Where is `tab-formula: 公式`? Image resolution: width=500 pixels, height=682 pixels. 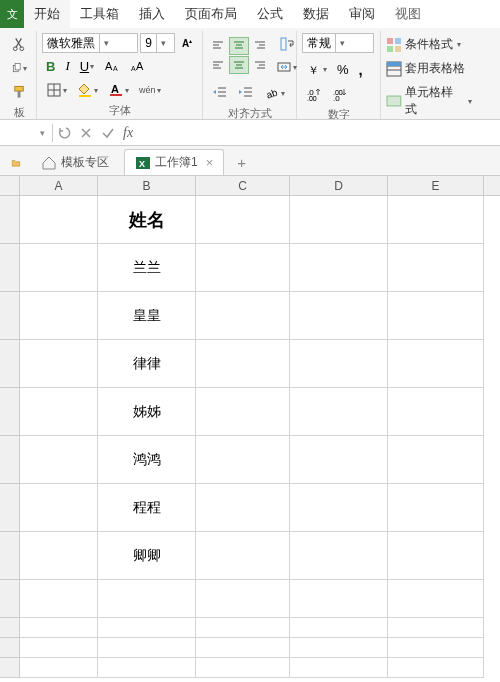
tab-formula: 公式 is located at coordinates (270, 14).